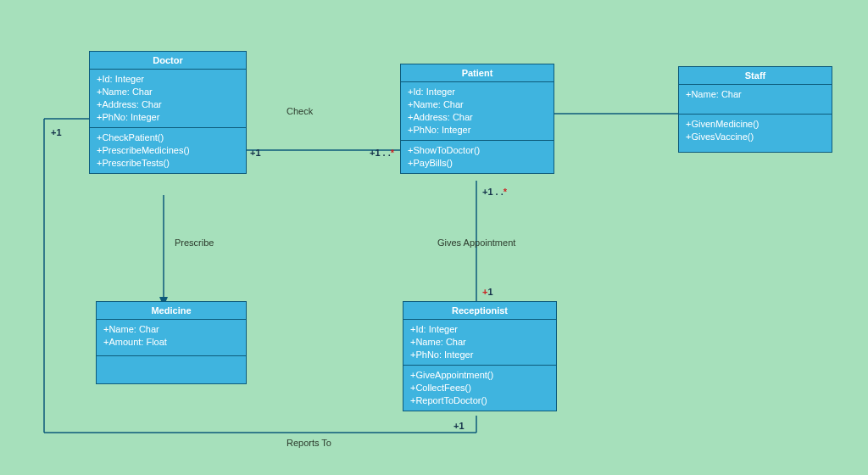 The width and height of the screenshot is (868, 475). What do you see at coordinates (755, 137) in the screenshot?
I see `op: +GivesVaccine()` at bounding box center [755, 137].